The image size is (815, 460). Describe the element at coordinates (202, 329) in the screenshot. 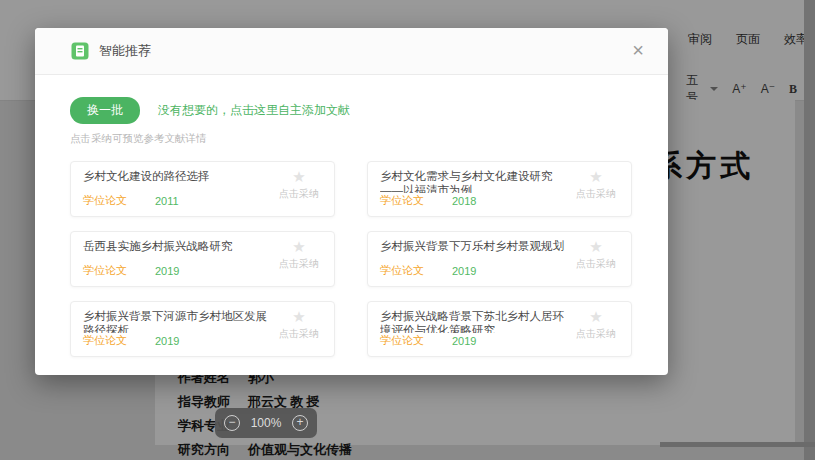

I see `recommendation-card: 乡村振兴背景下河源市乡村地区发展路径探析 学位论文 2019 点击采纳` at that location.